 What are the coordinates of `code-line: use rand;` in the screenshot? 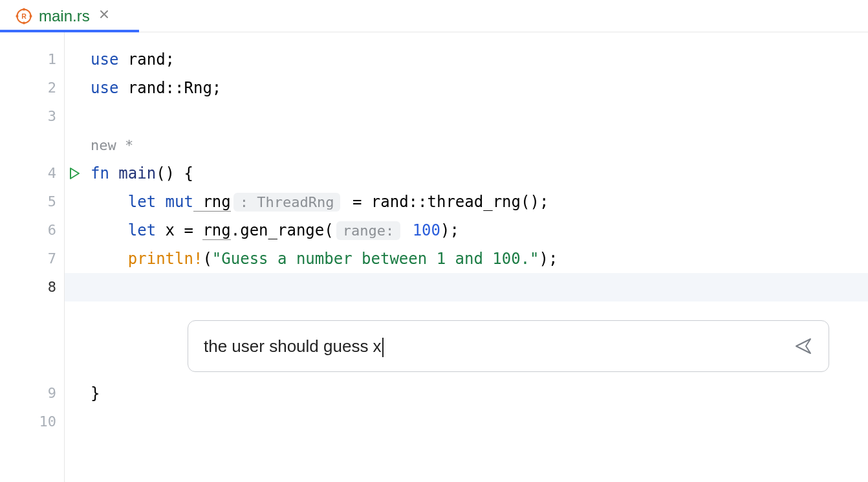 It's located at (479, 60).